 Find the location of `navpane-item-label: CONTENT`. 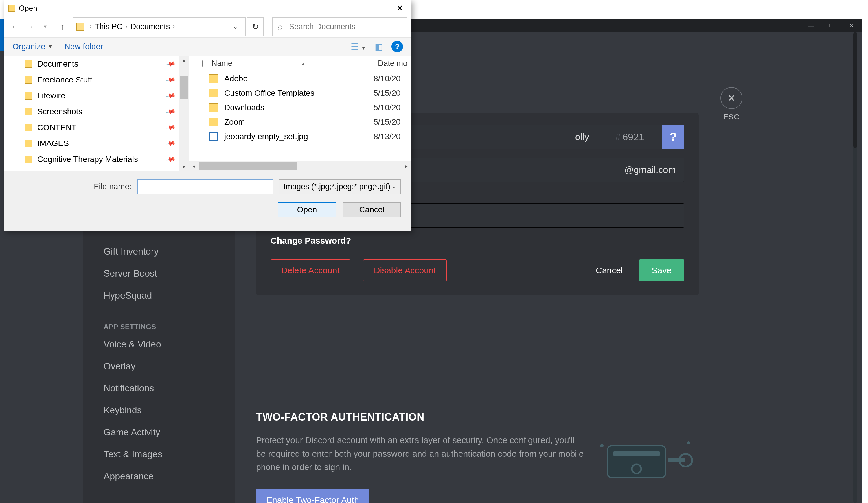

navpane-item-label: CONTENT is located at coordinates (57, 127).